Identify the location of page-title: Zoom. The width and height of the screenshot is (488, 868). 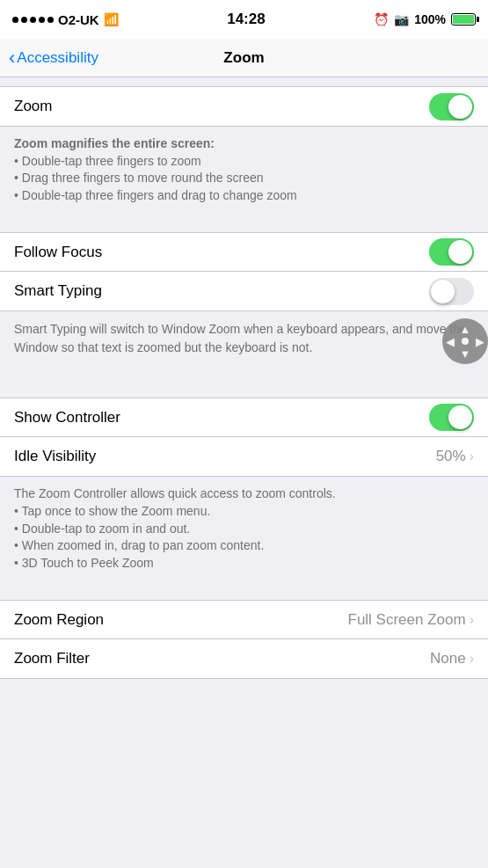
(244, 58).